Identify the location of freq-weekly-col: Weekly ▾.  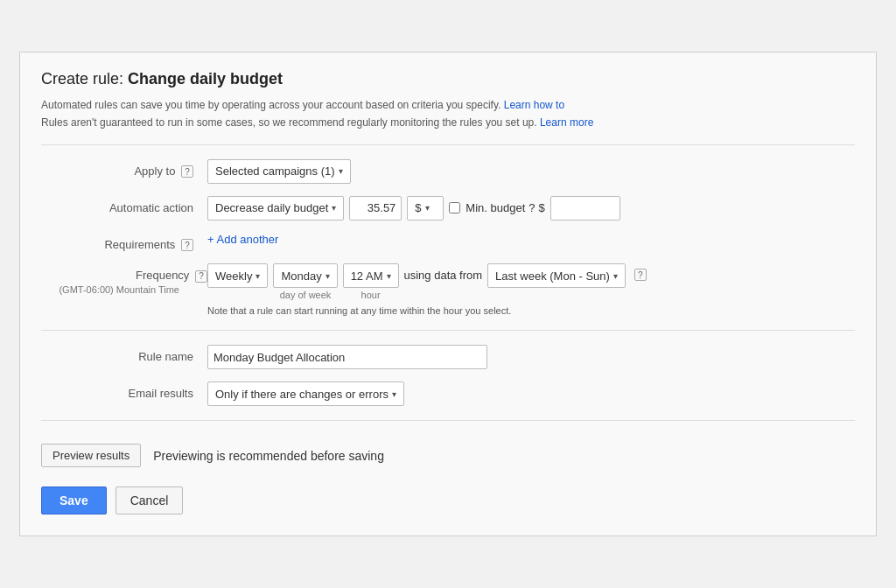
(238, 276).